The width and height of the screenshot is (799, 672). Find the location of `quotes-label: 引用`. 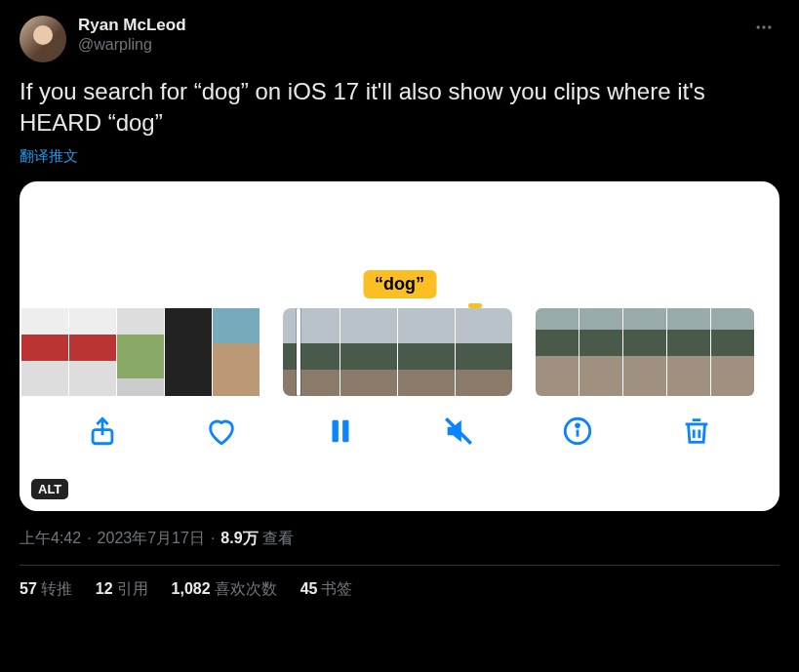

quotes-label: 引用 is located at coordinates (133, 589).